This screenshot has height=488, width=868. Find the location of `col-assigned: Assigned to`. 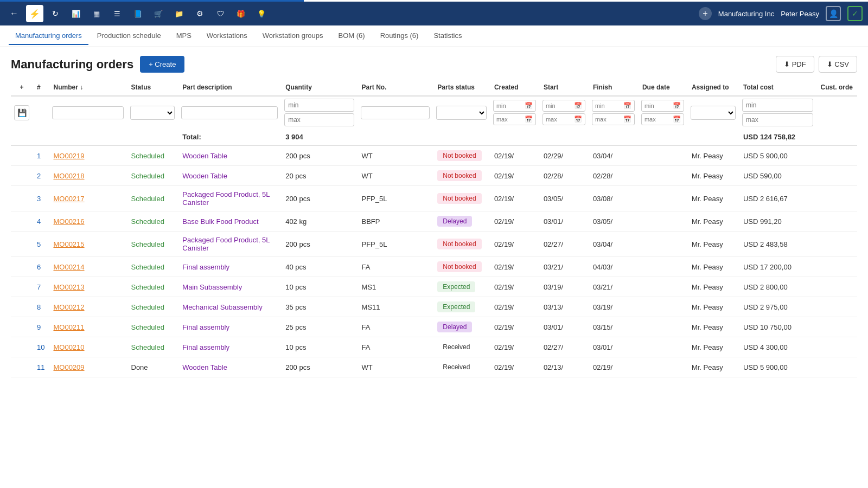

col-assigned: Assigned to is located at coordinates (713, 88).